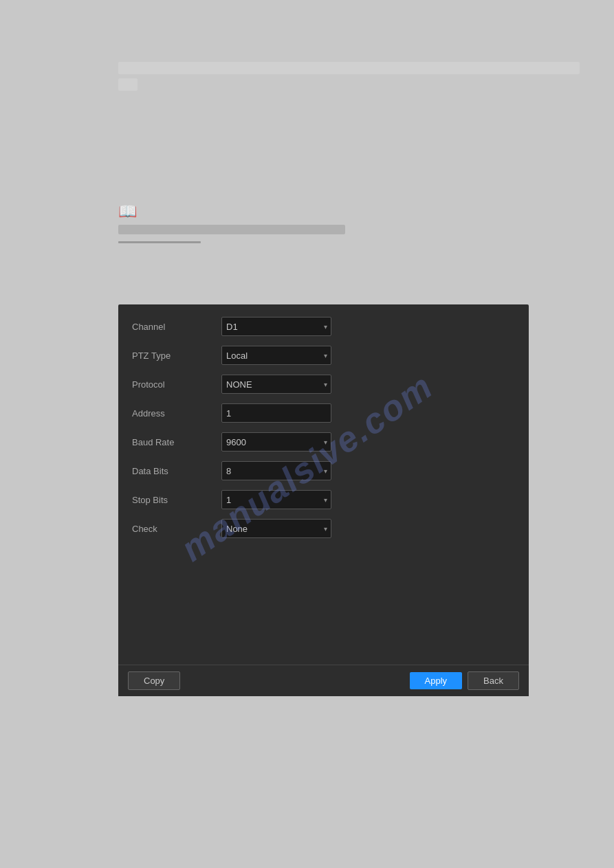 Image resolution: width=614 pixels, height=868 pixels. I want to click on stop-bits-row: Stop Bits 1 2, so click(323, 500).